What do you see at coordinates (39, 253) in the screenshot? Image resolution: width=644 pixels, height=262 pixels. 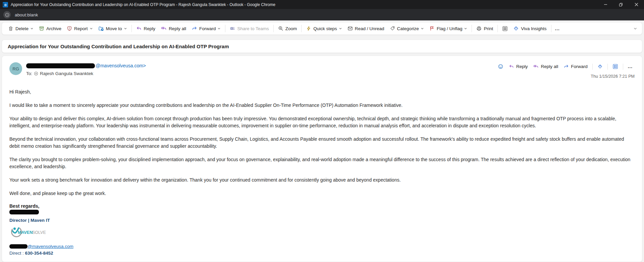 I see `direct-number: 630-354-8452` at bounding box center [39, 253].